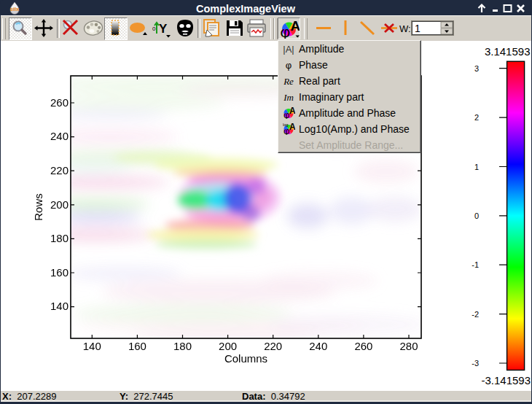 The image size is (532, 404). What do you see at coordinates (475, 363) in the screenshot?
I see `svg-text: -3` at bounding box center [475, 363].